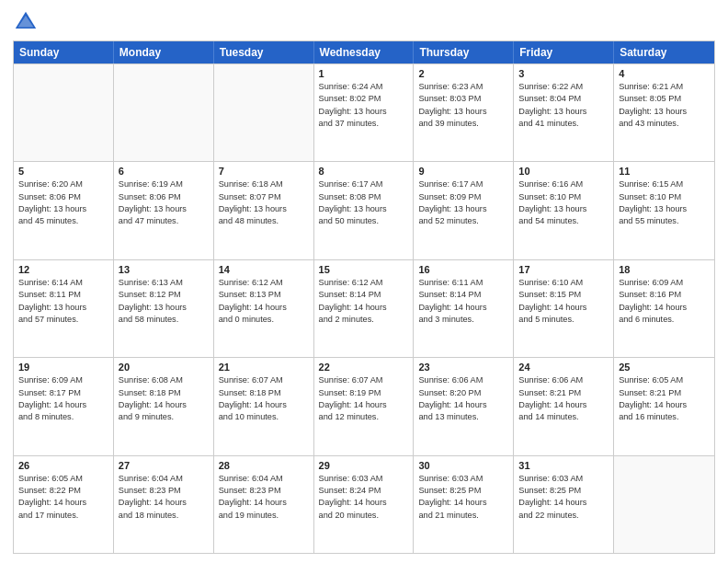 The height and width of the screenshot is (563, 728). I want to click on calendar-day: 18Sunrise: 6:09 AM Sunset: 8:16 PM Dayli…, so click(664, 309).